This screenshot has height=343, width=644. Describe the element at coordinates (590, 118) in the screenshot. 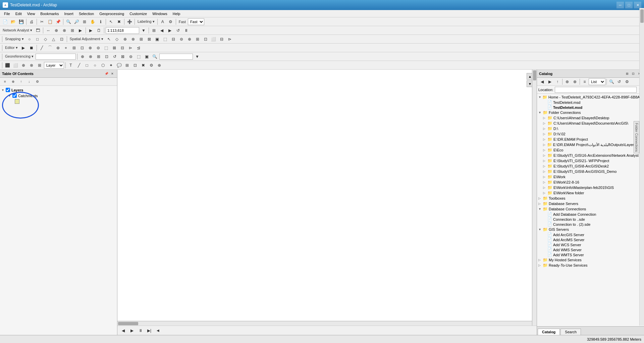

I see `catalog-tree-item: ▷📁C:\Users\Ahmad Elsayed\Desktop` at that location.